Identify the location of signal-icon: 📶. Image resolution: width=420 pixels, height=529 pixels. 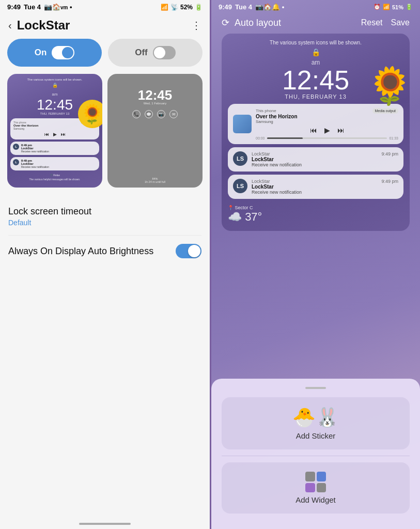
(164, 7).